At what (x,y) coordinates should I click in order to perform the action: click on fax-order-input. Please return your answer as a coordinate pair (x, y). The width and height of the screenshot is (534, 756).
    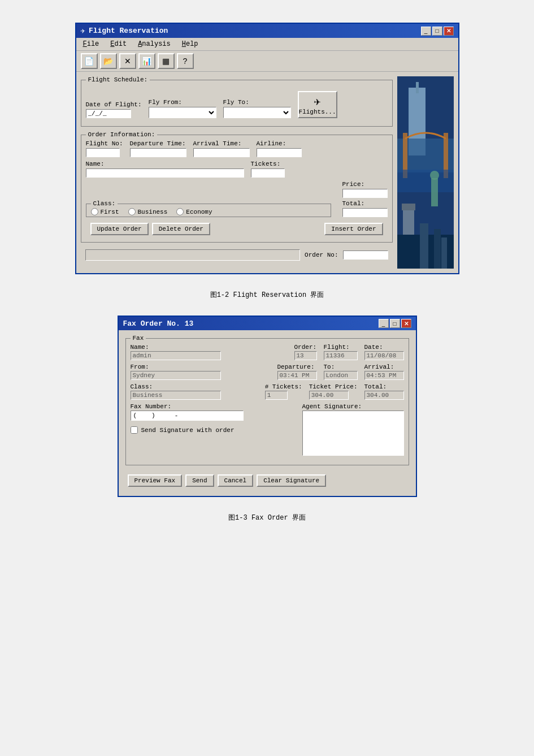
    Looking at the image, I should click on (306, 356).